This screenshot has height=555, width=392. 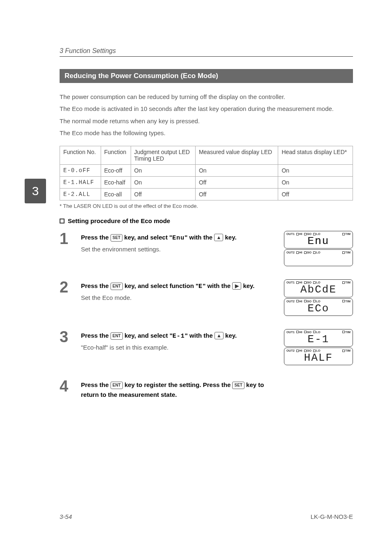 I want to click on step-body: Press the ENT key, and select "E-1" with…, so click(x=179, y=341).